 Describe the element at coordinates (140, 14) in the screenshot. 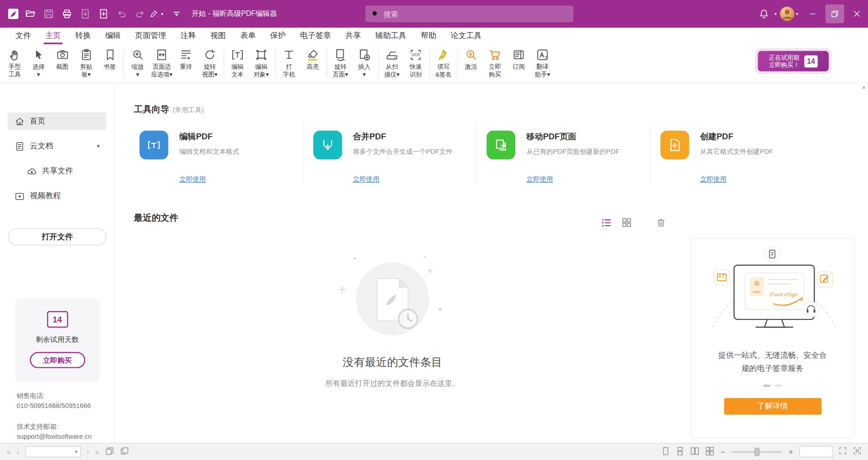

I see `redo-icon` at that location.